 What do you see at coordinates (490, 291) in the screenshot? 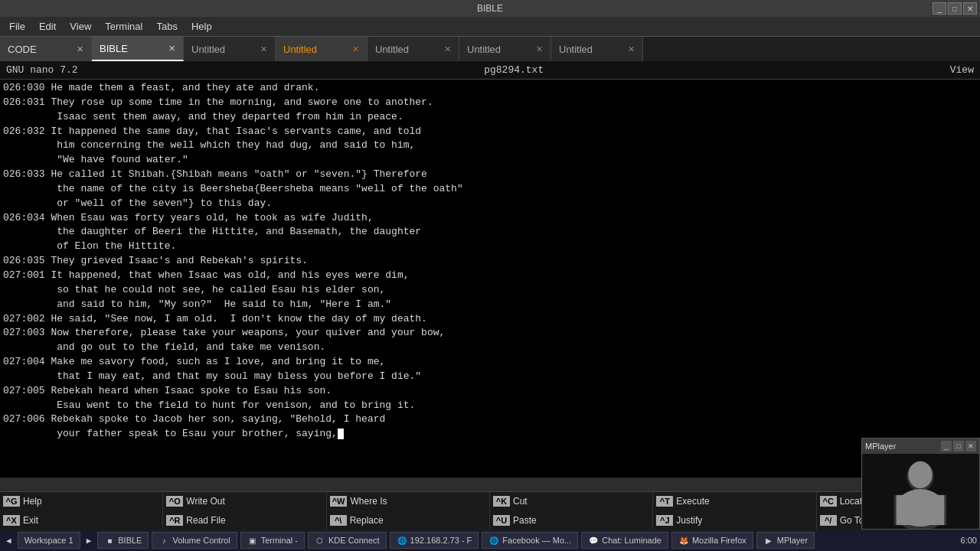
I see `text-line: so that he could not see, he called Esau…` at bounding box center [490, 291].